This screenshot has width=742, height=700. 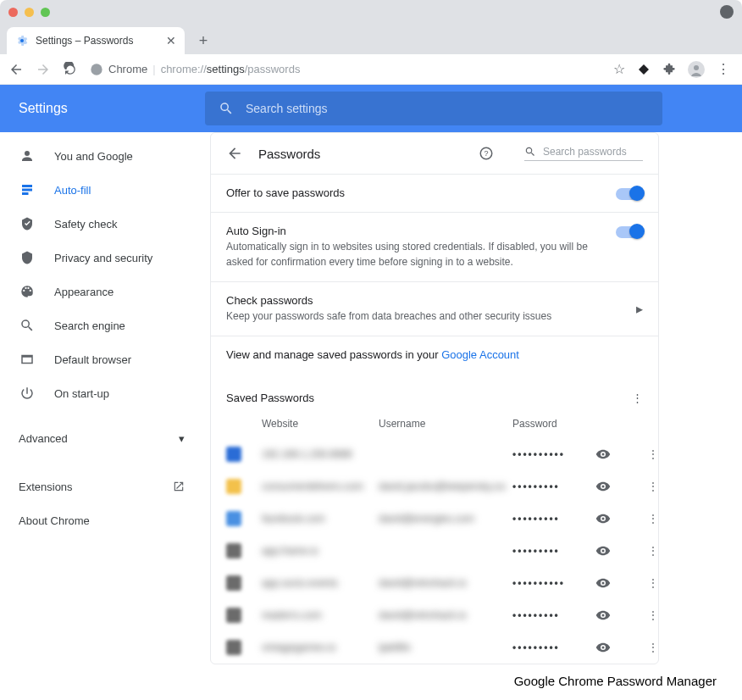 What do you see at coordinates (317, 647) in the screenshot?
I see `site-cell: vintagegames.io` at bounding box center [317, 647].